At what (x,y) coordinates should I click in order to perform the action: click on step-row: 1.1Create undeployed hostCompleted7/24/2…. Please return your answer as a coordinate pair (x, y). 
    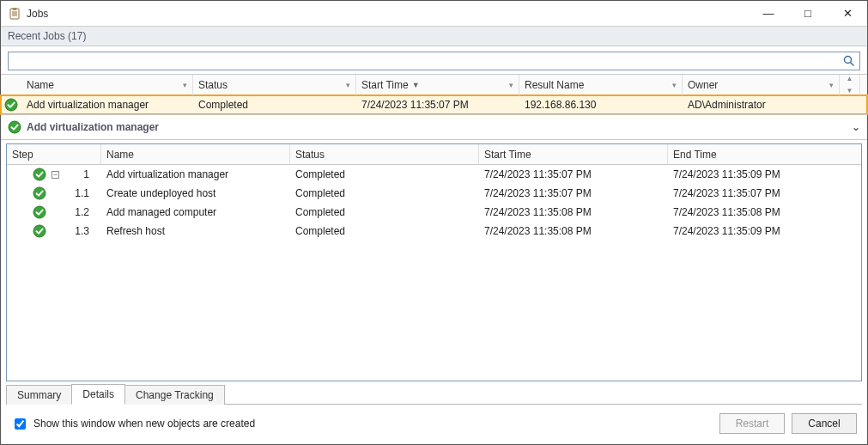
    Looking at the image, I should click on (434, 193).